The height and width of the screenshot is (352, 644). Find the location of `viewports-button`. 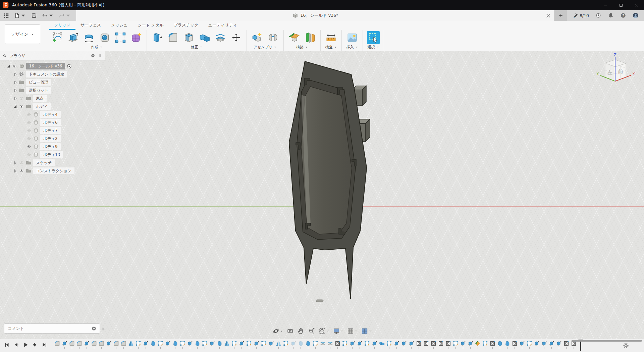

viewports-button is located at coordinates (366, 331).